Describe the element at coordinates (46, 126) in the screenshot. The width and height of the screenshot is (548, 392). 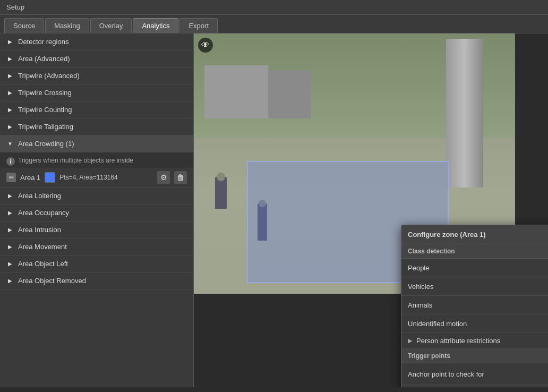
I see `menu-label-tripwire-tailgating: Tripwire Tailgating` at that location.